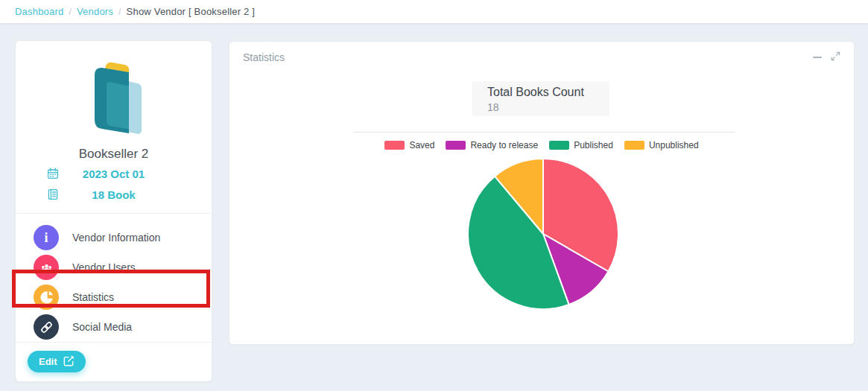 This screenshot has height=391, width=868. I want to click on menu-item-label: Social Media, so click(102, 327).